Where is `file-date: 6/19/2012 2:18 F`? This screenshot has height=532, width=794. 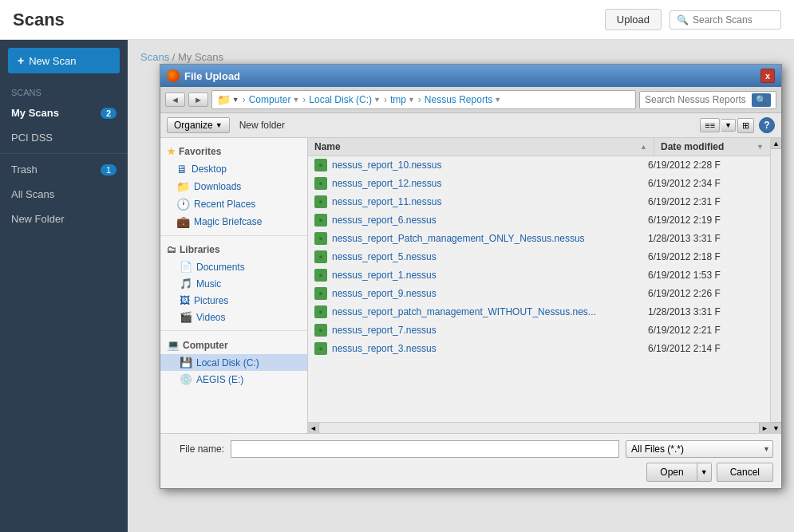 file-date: 6/19/2012 2:18 F is located at coordinates (705, 257).